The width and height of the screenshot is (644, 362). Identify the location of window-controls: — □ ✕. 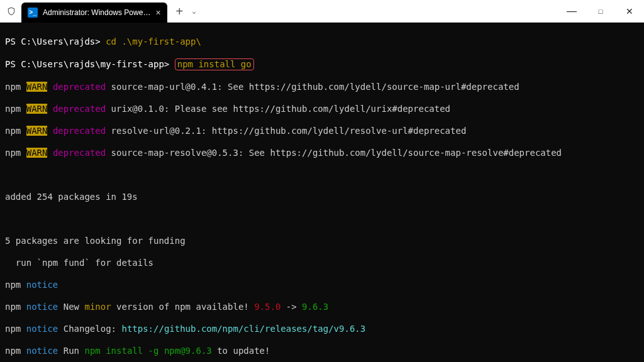
(601, 11).